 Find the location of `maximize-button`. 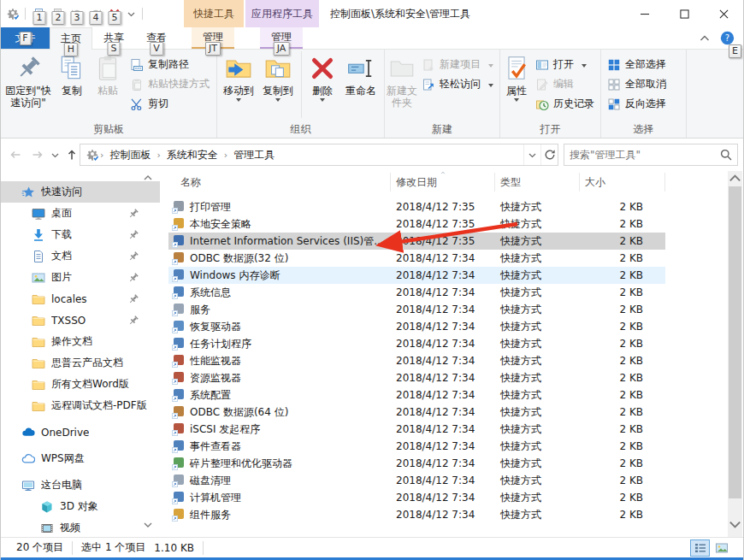

maximize-button is located at coordinates (684, 14).